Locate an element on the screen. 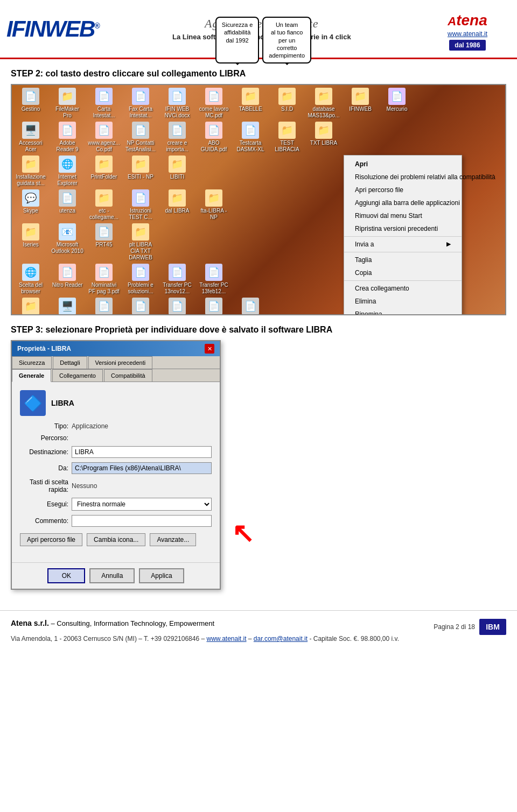  context-menu-item-copia: Copia is located at coordinates (403, 273).